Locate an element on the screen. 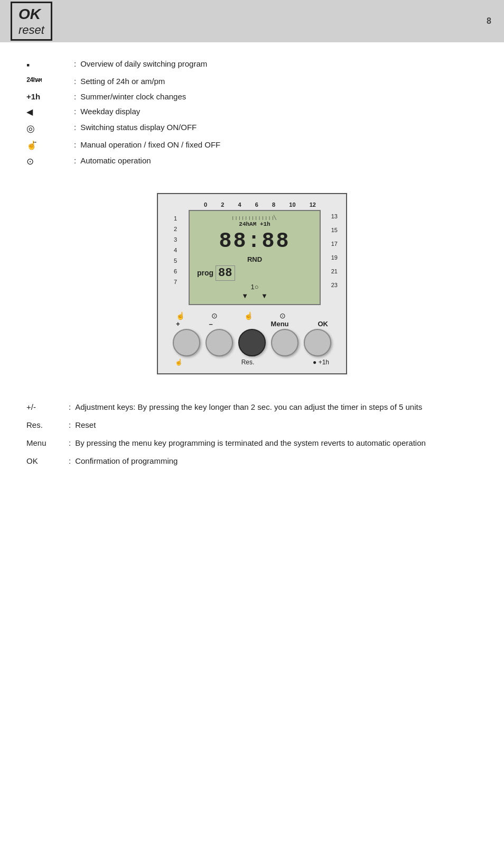 The height and width of the screenshot is (854, 504). scale-8: 8 is located at coordinates (274, 205).